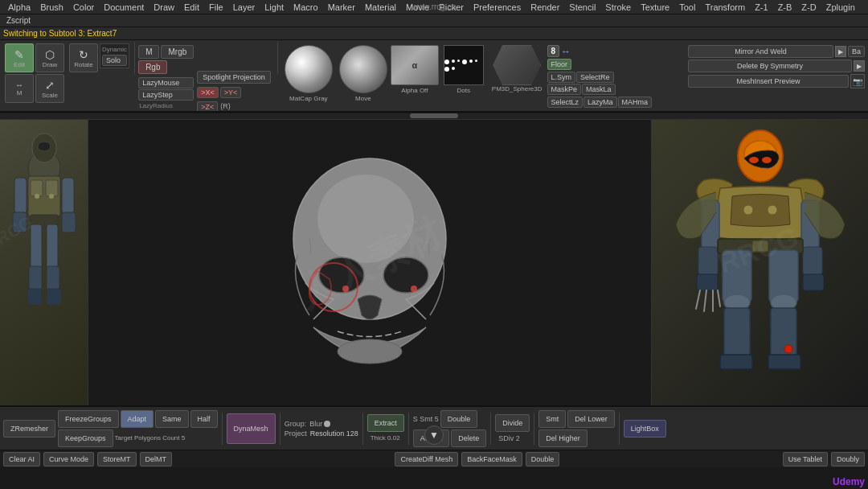 The height and width of the screenshot is (489, 868). I want to click on use-tablet-button: Use Tablet, so click(805, 459).